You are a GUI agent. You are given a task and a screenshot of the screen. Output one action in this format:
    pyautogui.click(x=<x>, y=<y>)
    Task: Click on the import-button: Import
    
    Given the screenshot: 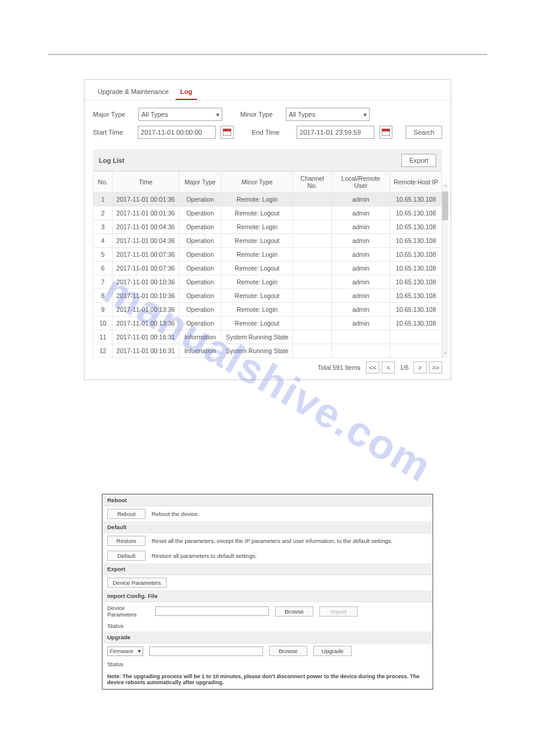 What is the action you would take?
    pyautogui.click(x=338, y=612)
    